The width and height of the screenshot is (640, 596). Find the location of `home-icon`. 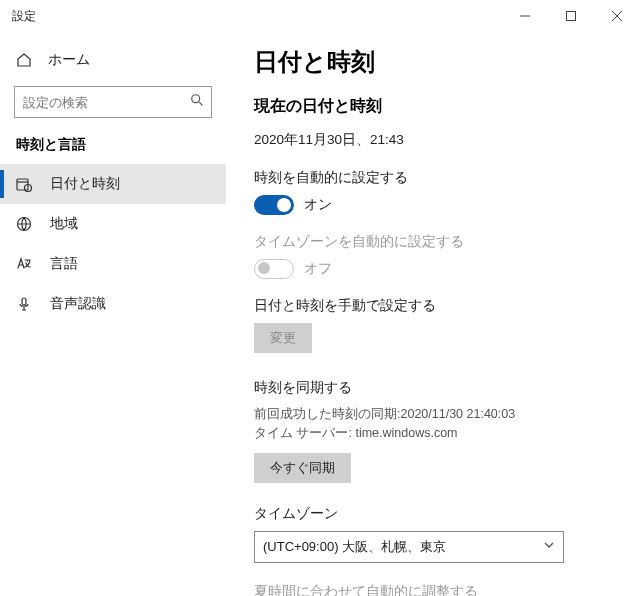

home-icon is located at coordinates (25, 60).